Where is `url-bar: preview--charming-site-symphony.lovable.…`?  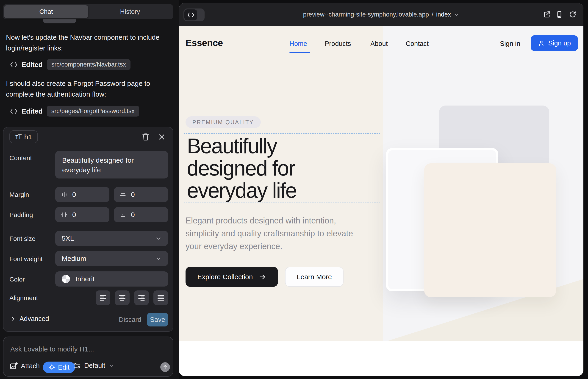
url-bar: preview--charming-site-symphony.lovable.… is located at coordinates (381, 15).